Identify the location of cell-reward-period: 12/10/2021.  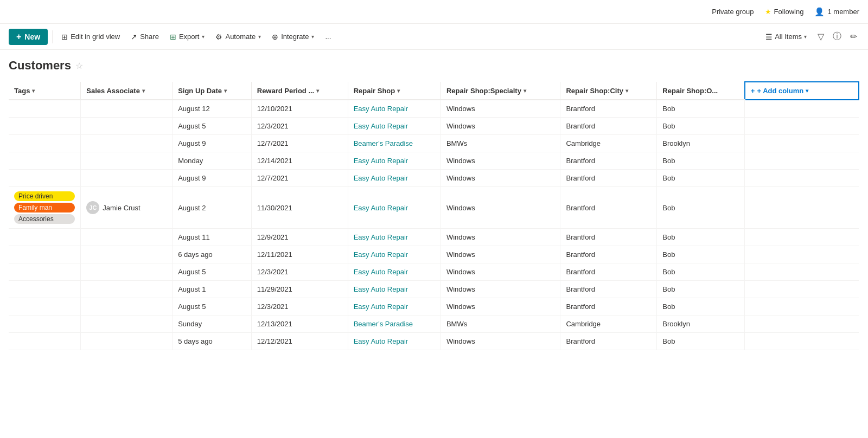
(299, 108).